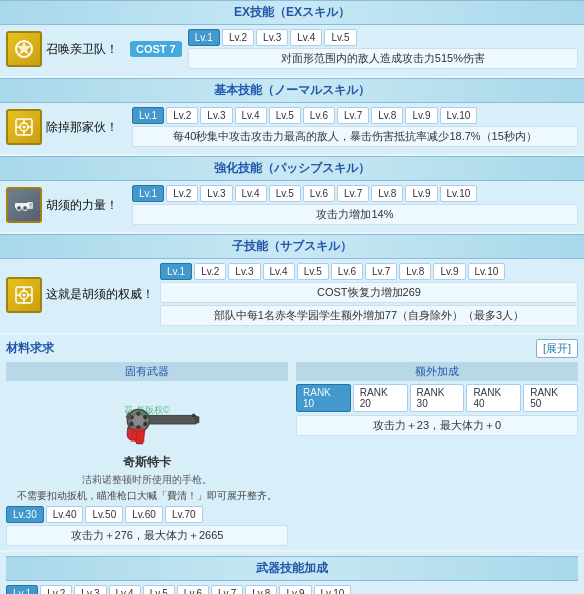  What do you see at coordinates (146, 410) in the screenshot?
I see `watermark: 花 低版权©` at bounding box center [146, 410].